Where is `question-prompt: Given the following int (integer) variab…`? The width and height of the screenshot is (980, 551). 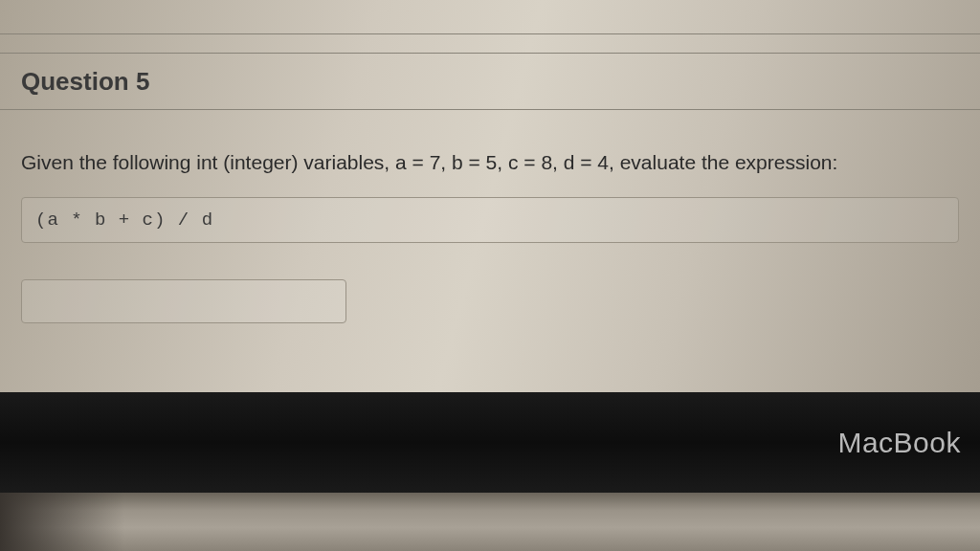
question-prompt: Given the following int (integer) variab… is located at coordinates (490, 163).